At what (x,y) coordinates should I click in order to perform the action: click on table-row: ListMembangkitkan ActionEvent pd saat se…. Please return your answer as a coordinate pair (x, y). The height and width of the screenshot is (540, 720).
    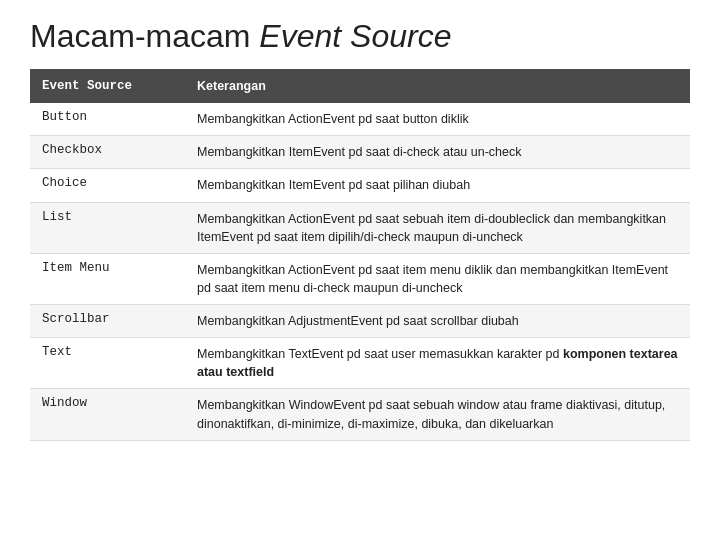
    Looking at the image, I should click on (360, 228).